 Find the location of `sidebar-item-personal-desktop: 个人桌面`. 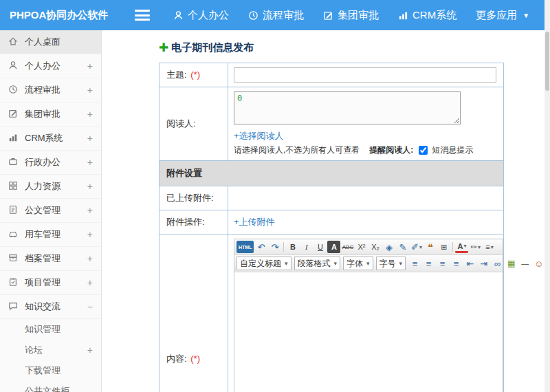

sidebar-item-personal-desktop: 个人桌面 is located at coordinates (51, 43).